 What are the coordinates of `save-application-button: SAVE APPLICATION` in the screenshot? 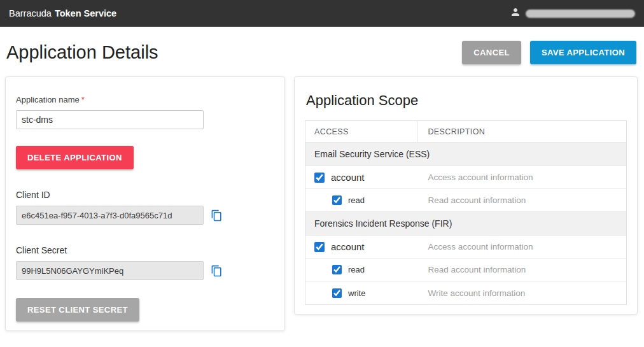 It's located at (583, 52).